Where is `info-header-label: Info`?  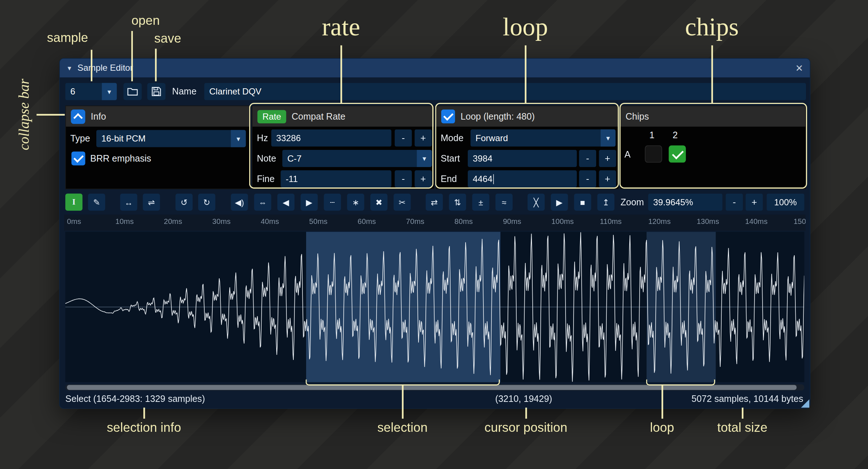 info-header-label: Info is located at coordinates (99, 117).